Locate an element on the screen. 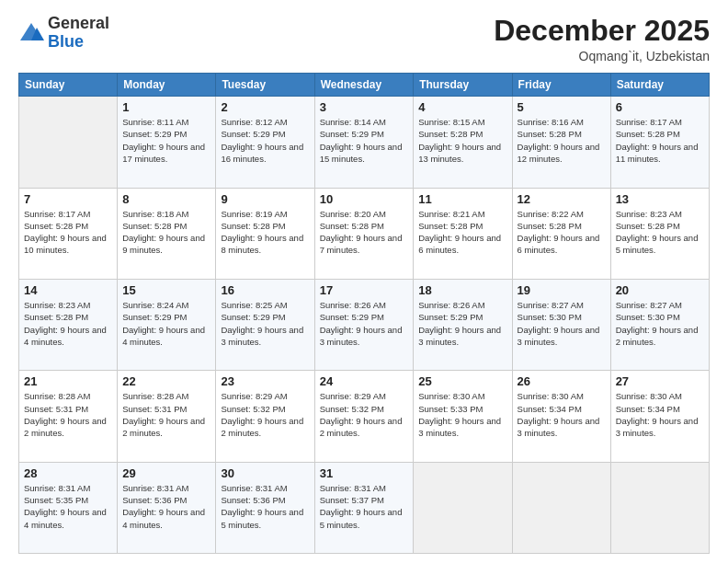 The image size is (728, 563). calendar-cell: 2Sunrise: 8:12 AMSunset: 5:29 PMDaylight… is located at coordinates (265, 142).